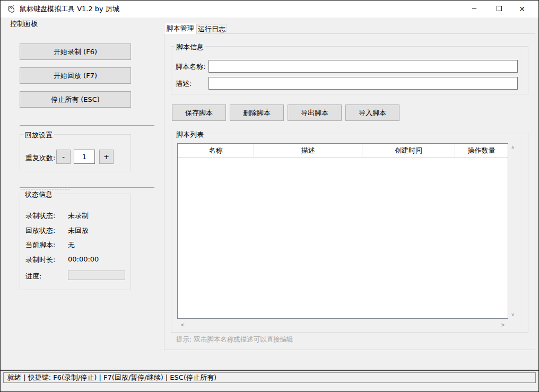 The height and width of the screenshot is (392, 539). What do you see at coordinates (474, 9) in the screenshot?
I see `minimize-button: ─` at bounding box center [474, 9].